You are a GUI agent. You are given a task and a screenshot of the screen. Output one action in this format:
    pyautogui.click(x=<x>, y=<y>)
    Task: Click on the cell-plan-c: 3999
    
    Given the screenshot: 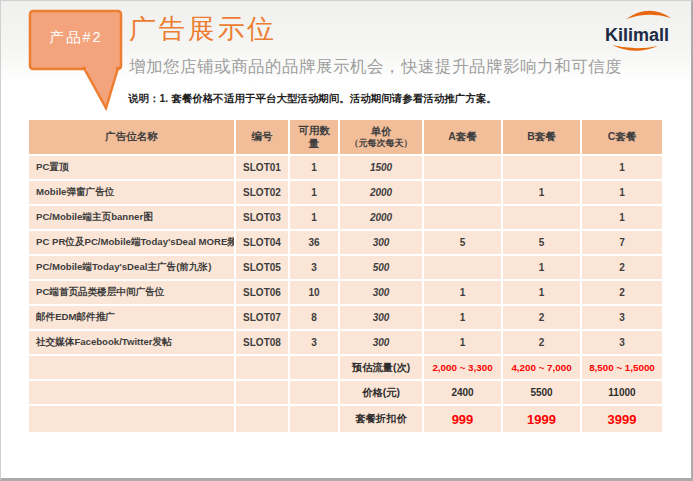 What is the action you would take?
    pyautogui.click(x=622, y=419)
    